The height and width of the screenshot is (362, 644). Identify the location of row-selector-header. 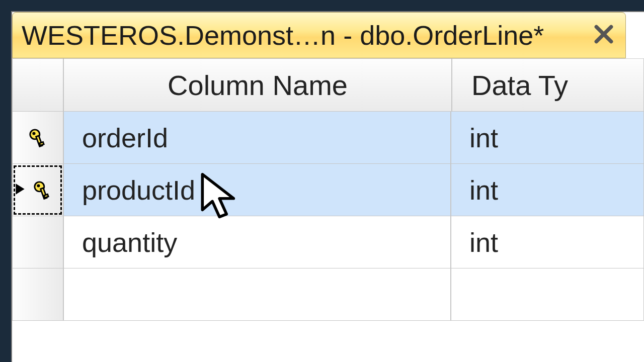
(38, 85).